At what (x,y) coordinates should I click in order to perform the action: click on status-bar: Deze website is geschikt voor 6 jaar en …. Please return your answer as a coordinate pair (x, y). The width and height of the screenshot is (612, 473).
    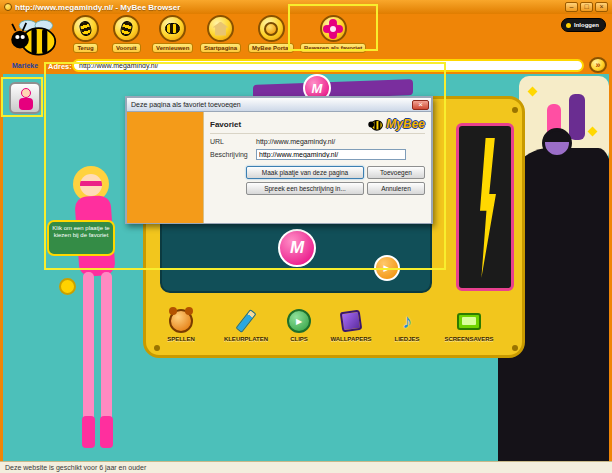
    Looking at the image, I should click on (306, 467).